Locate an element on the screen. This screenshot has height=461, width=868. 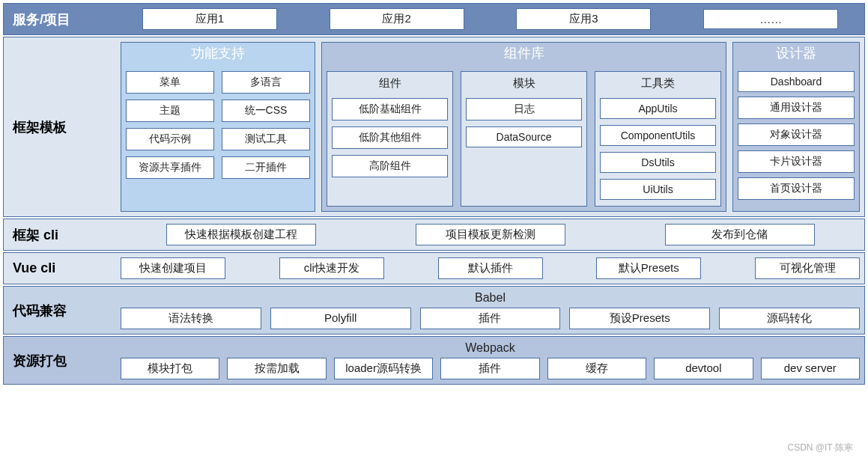
component-item: 高阶组件 is located at coordinates (389, 166).